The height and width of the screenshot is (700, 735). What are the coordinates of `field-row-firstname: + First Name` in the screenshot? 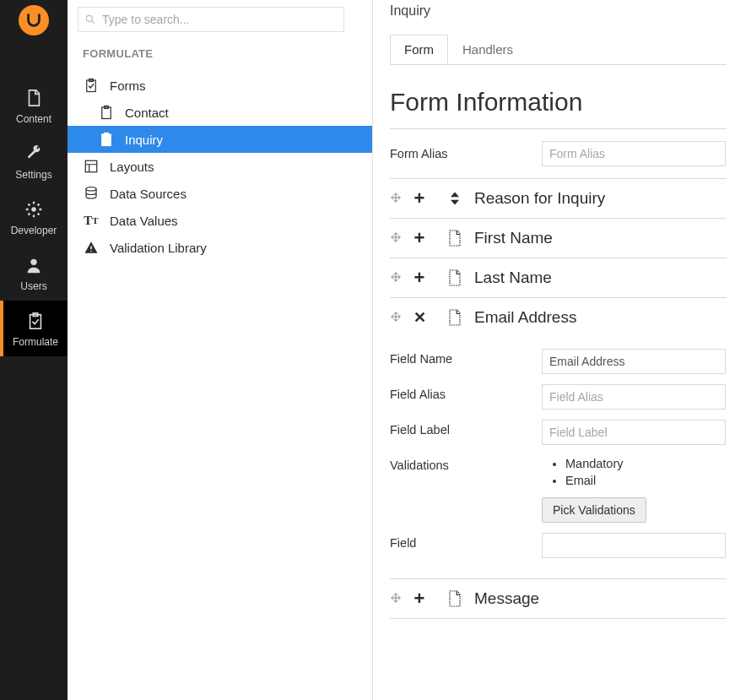 It's located at (559, 238).